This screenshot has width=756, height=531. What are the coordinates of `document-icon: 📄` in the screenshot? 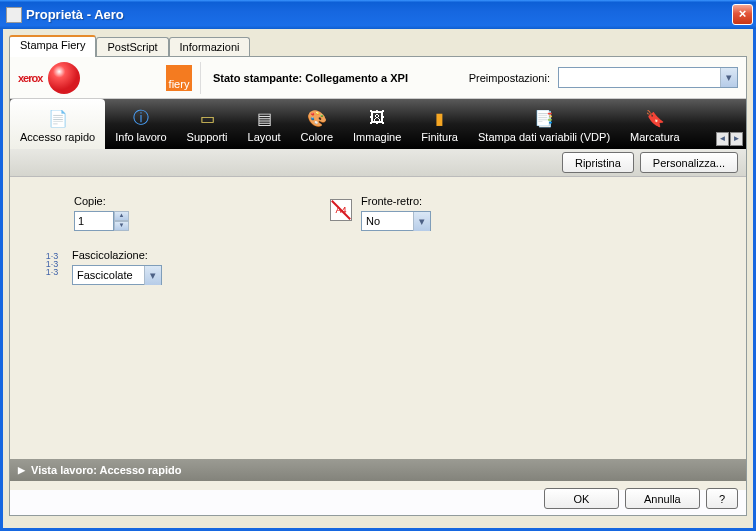 It's located at (58, 118).